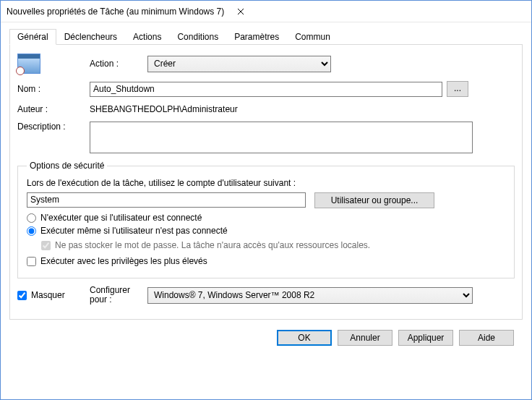 This screenshot has height=400, width=532. What do you see at coordinates (266, 36) in the screenshot?
I see `tabstrip: Général Déclencheurs Actions Conditions …` at bounding box center [266, 36].